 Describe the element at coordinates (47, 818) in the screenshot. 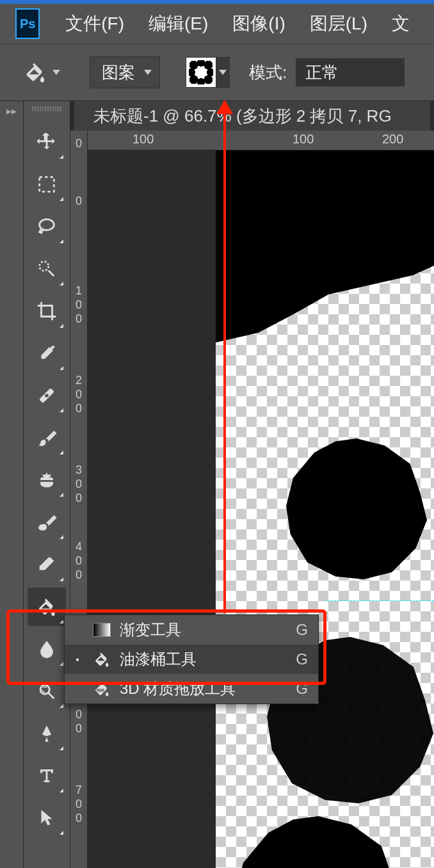

I see `path-selection-tool` at that location.